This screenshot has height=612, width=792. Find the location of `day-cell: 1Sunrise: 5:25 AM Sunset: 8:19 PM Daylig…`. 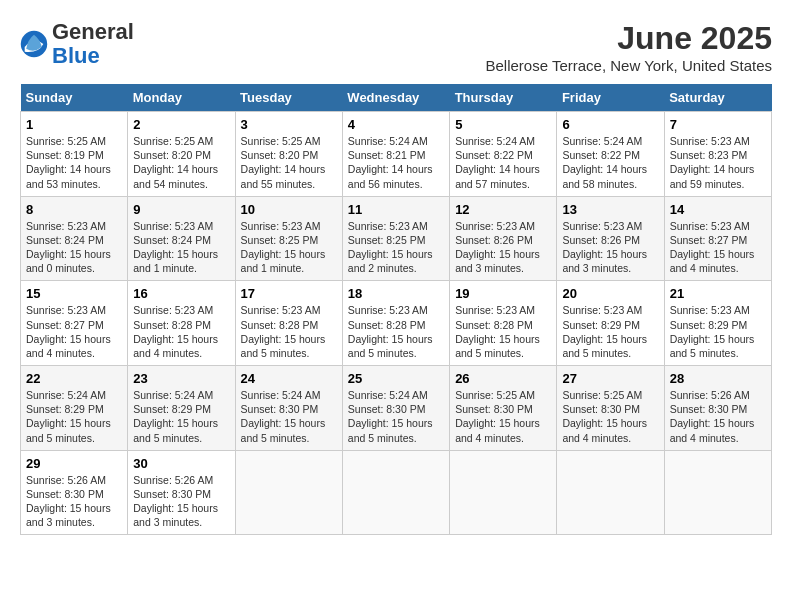

day-cell: 1Sunrise: 5:25 AM Sunset: 8:19 PM Daylig… is located at coordinates (74, 154).